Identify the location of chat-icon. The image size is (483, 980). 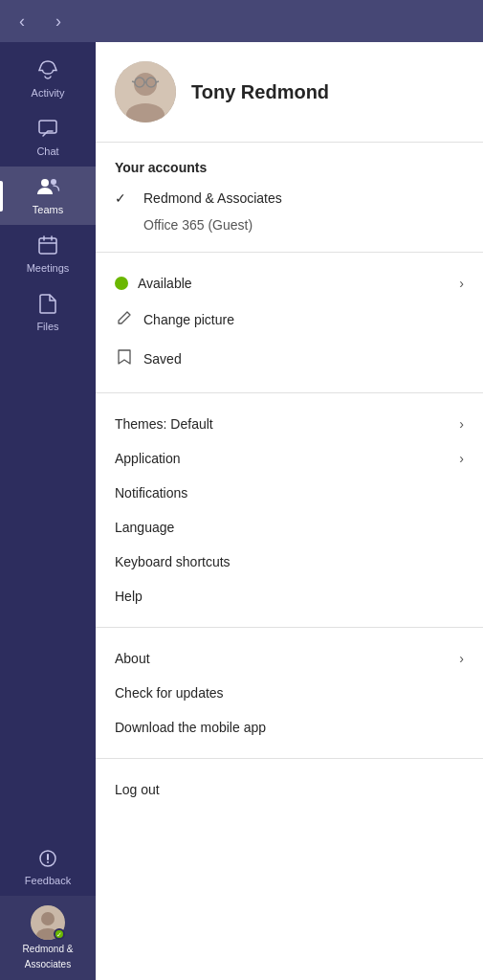
(48, 130).